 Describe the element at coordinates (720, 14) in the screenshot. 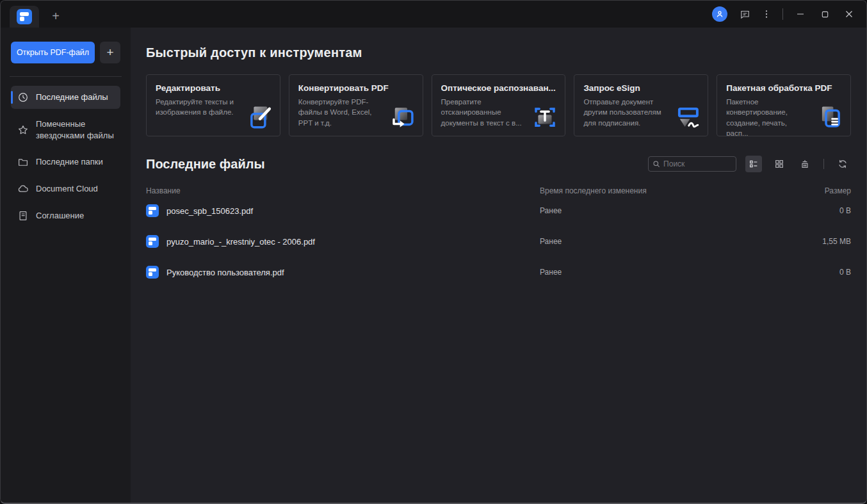

I see `user-icon` at that location.